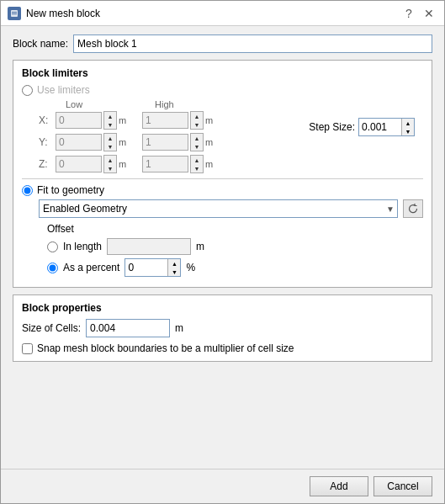 Image resolution: width=445 pixels, height=504 pixels. I want to click on x-high-input, so click(165, 120).